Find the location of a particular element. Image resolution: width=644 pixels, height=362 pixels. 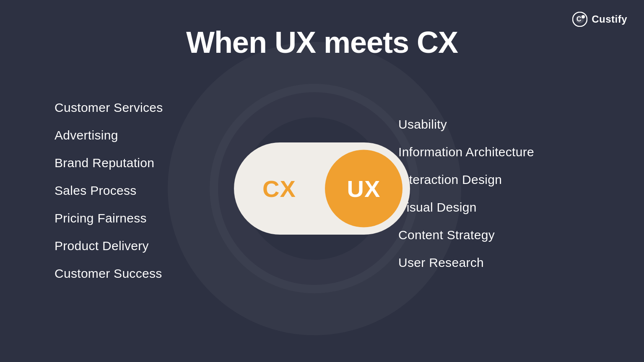

page-title: When UX meets CX is located at coordinates (322, 42).